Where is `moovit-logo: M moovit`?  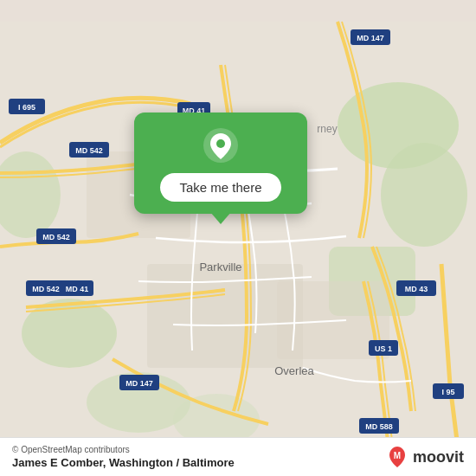 moovit-logo: M moovit is located at coordinates (424, 457).